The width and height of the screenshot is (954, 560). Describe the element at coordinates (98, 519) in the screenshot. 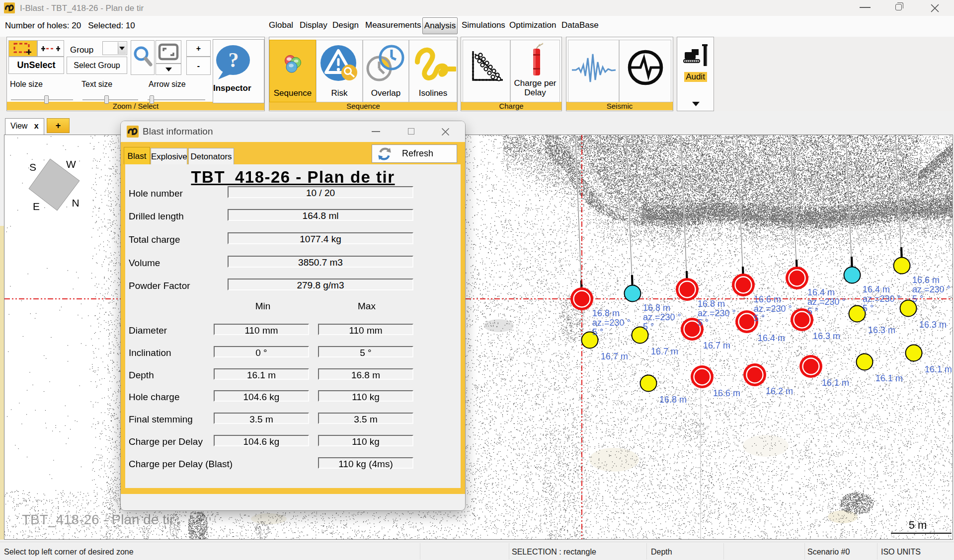

I see `svg-text: TBT_418-26 - Plan de tir` at that location.